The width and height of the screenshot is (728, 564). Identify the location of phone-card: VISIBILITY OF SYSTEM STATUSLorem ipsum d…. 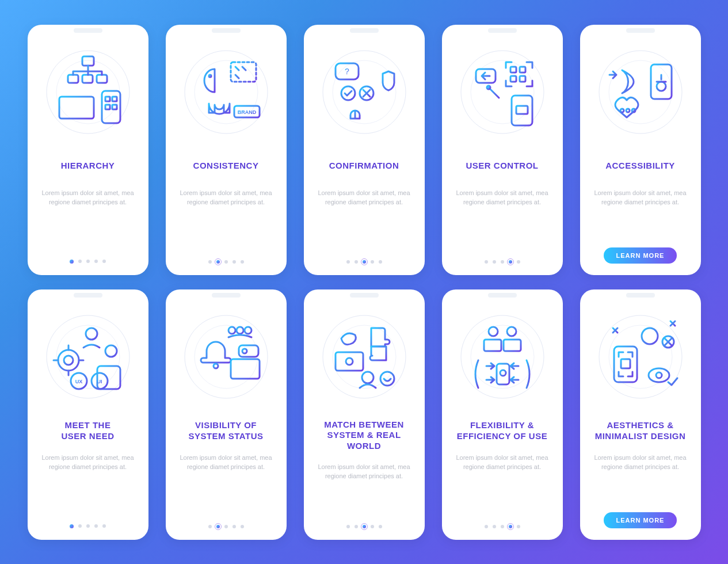
(226, 414).